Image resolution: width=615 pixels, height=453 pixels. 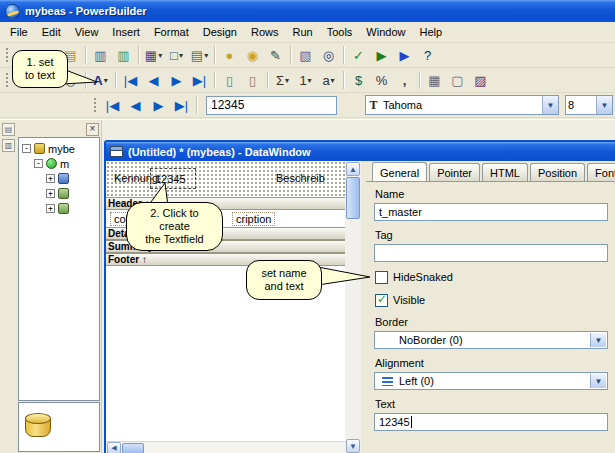 What do you see at coordinates (358, 80) in the screenshot?
I see `currency-icon: $` at bounding box center [358, 80].